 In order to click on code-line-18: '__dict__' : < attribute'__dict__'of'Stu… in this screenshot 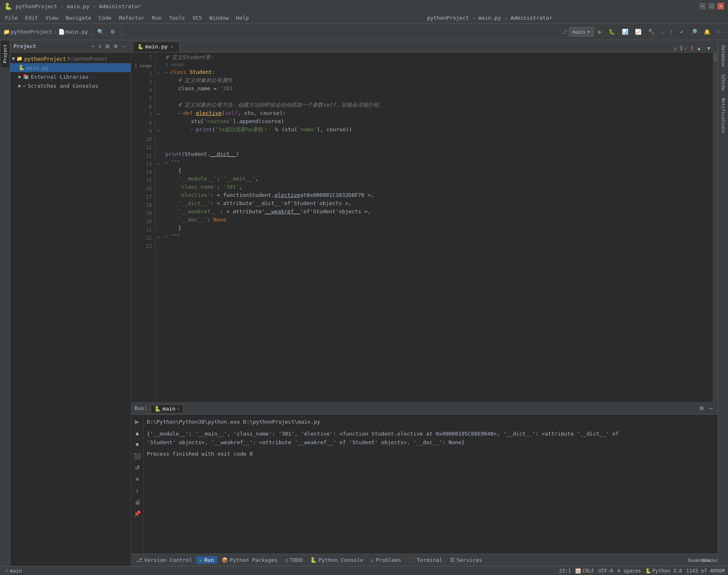, I will do `click(437, 203)`.